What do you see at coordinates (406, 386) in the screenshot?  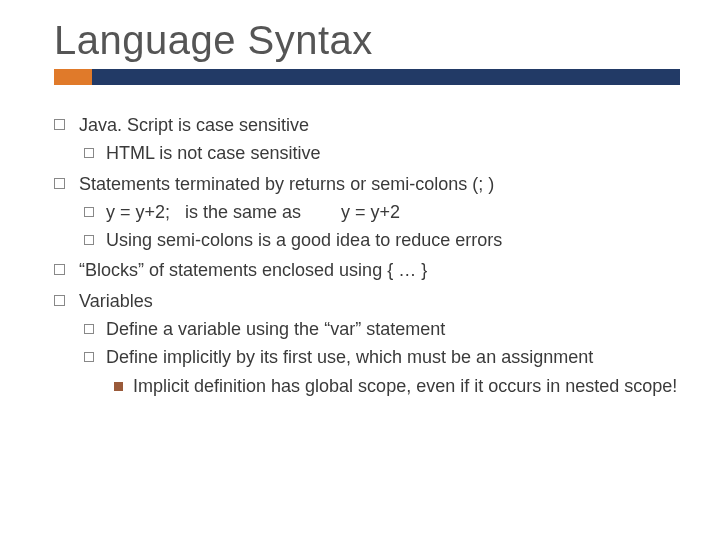 I see `list-item-text: Implicit definition has global scope, ev…` at bounding box center [406, 386].